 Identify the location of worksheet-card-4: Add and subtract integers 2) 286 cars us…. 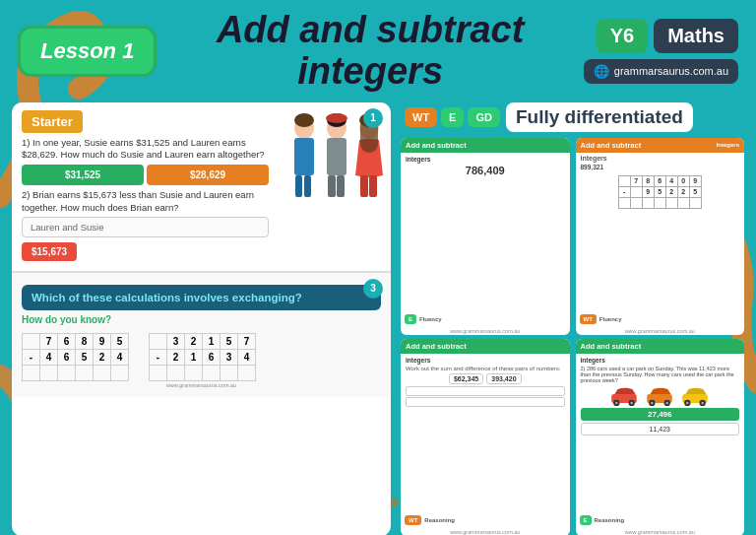
(661, 437).